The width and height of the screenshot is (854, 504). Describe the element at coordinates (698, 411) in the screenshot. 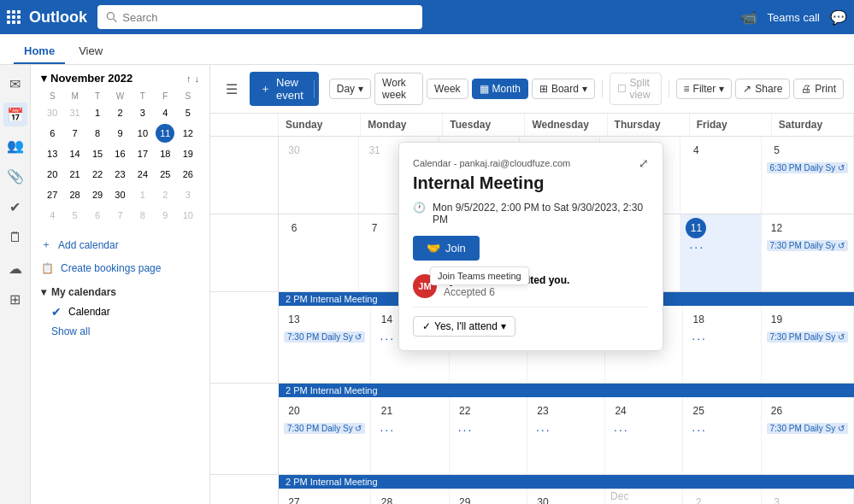

I see `cal-day-num: 25` at that location.